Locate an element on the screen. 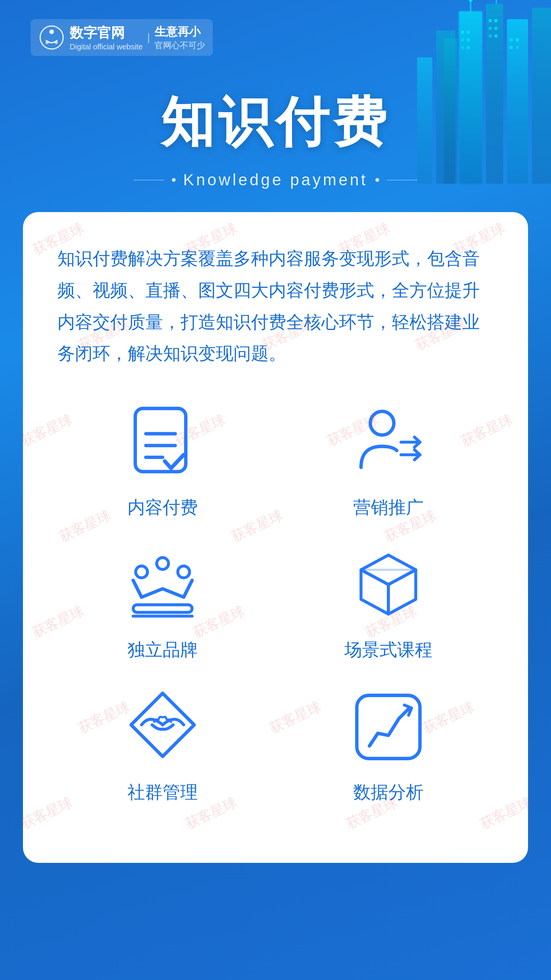  feature-label-brand: 独立品牌 is located at coordinates (163, 650).